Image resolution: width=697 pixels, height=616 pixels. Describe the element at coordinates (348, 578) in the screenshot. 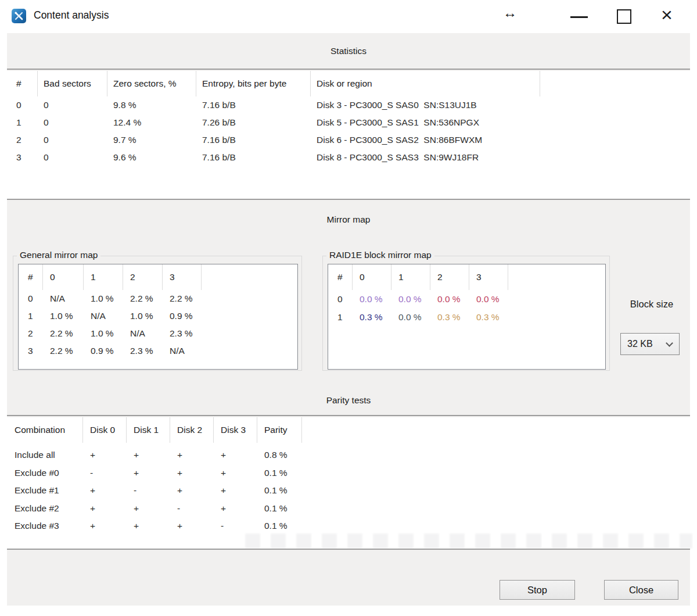

I see `footer-bar: Stop Close` at that location.